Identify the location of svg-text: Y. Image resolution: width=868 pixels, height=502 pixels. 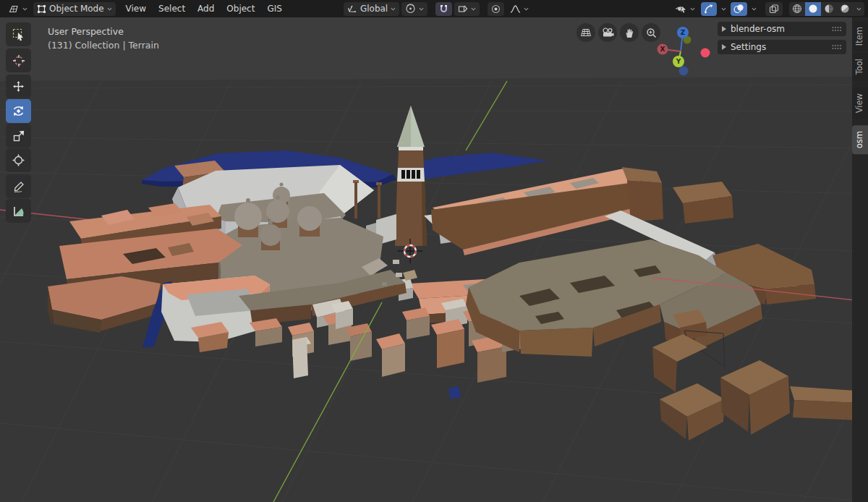
(678, 61).